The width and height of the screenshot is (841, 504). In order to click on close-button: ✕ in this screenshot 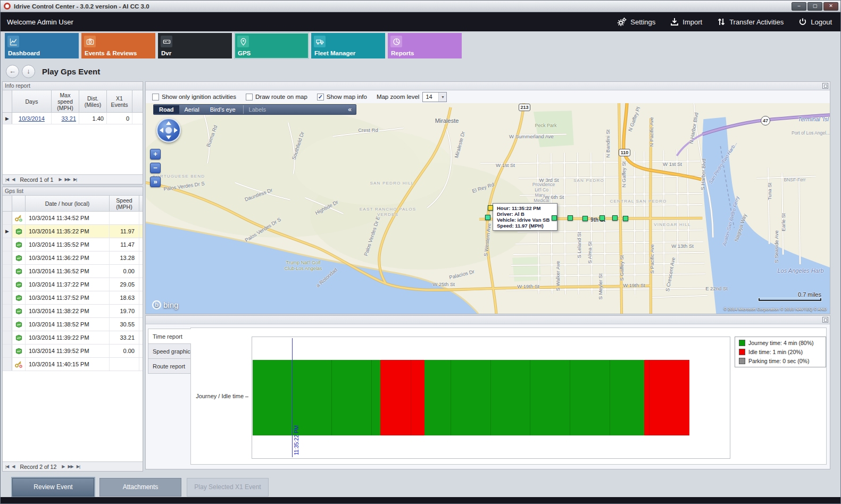, I will do `click(831, 6)`.